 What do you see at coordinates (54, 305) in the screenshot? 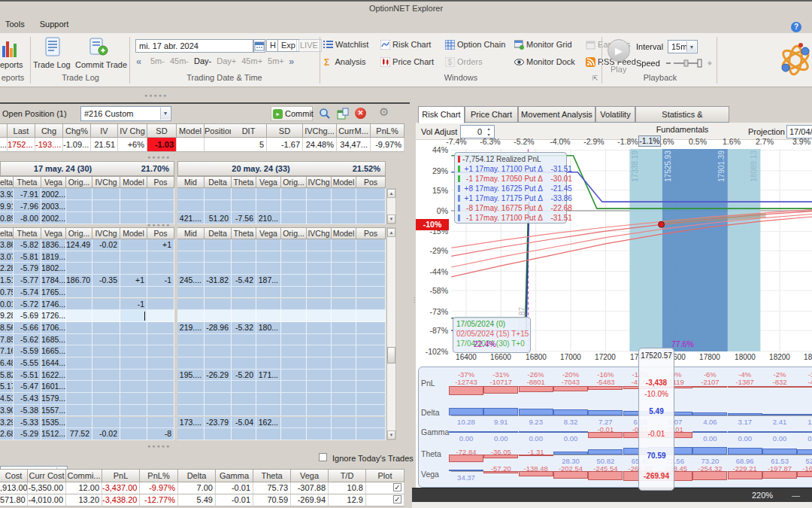
I see `chain-cell: 1746...` at bounding box center [54, 305].